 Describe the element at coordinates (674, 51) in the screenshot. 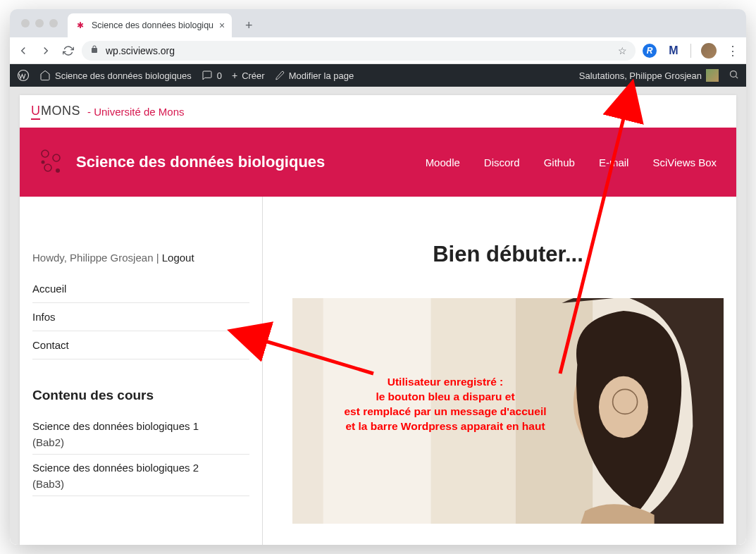

I see `extension-m-icon: M` at that location.